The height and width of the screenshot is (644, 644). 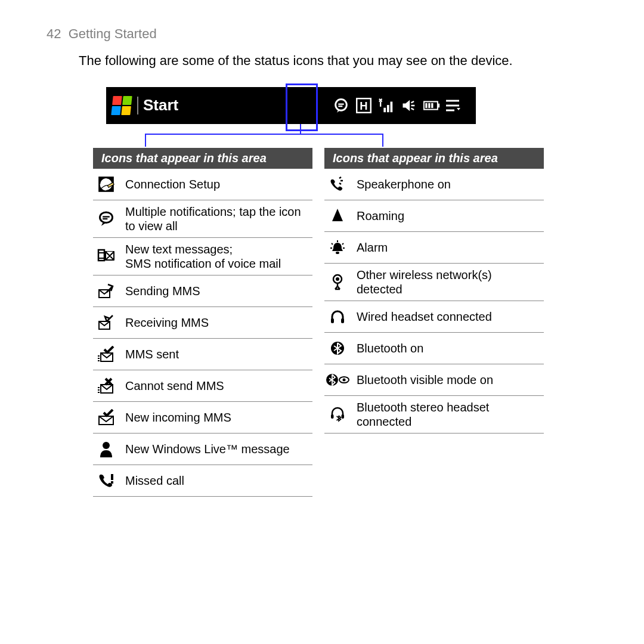 I want to click on table-row: MMS sent, so click(x=203, y=354).